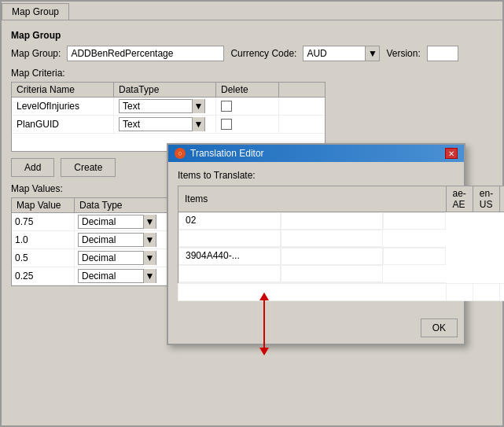 The height and width of the screenshot is (427, 504). What do you see at coordinates (198, 124) in the screenshot?
I see `criteria-type-arrow-1: ▼` at bounding box center [198, 124].